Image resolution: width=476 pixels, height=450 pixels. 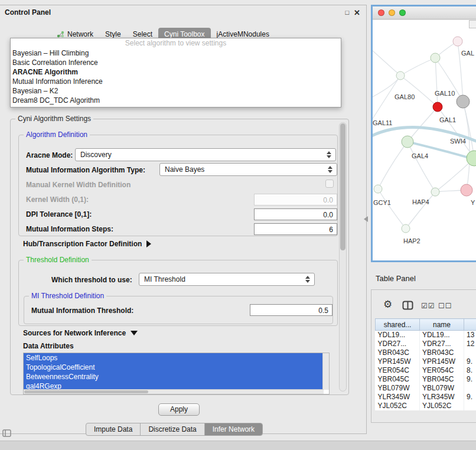 What do you see at coordinates (295, 229) in the screenshot?
I see `mi-steps-field: 6` at bounding box center [295, 229].